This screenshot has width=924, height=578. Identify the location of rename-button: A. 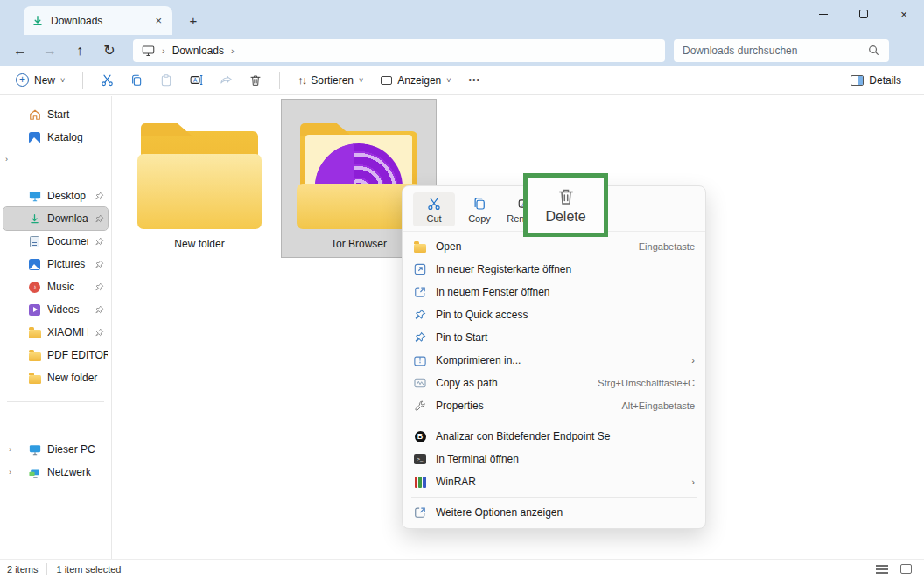
(196, 80).